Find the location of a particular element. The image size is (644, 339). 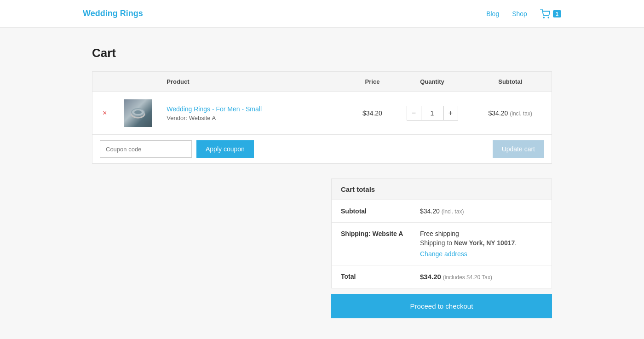

col-subtotal-header: Subtotal is located at coordinates (511, 82).